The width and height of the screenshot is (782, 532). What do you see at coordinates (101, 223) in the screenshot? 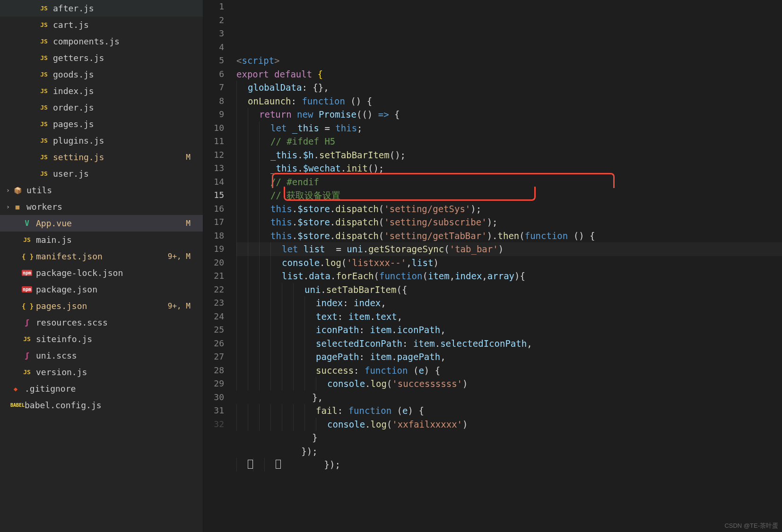
I see `file-item: VApp.vueM` at bounding box center [101, 223].